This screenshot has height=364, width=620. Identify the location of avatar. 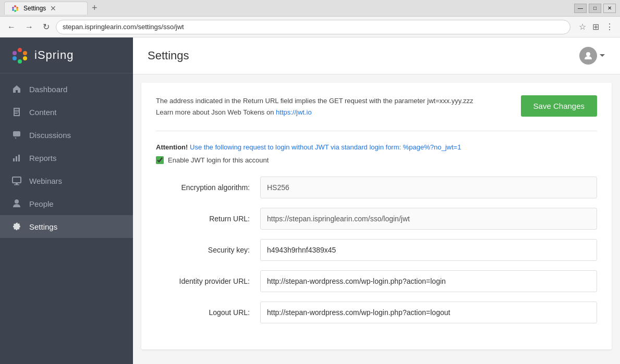
(588, 56).